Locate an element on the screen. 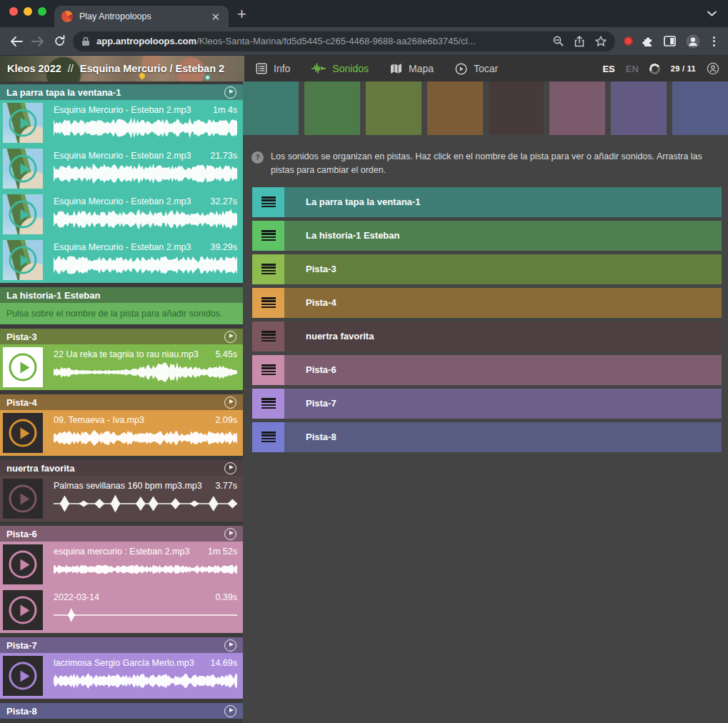 Image resolution: width=728 pixels, height=723 pixels. language-en: EN is located at coordinates (632, 69).